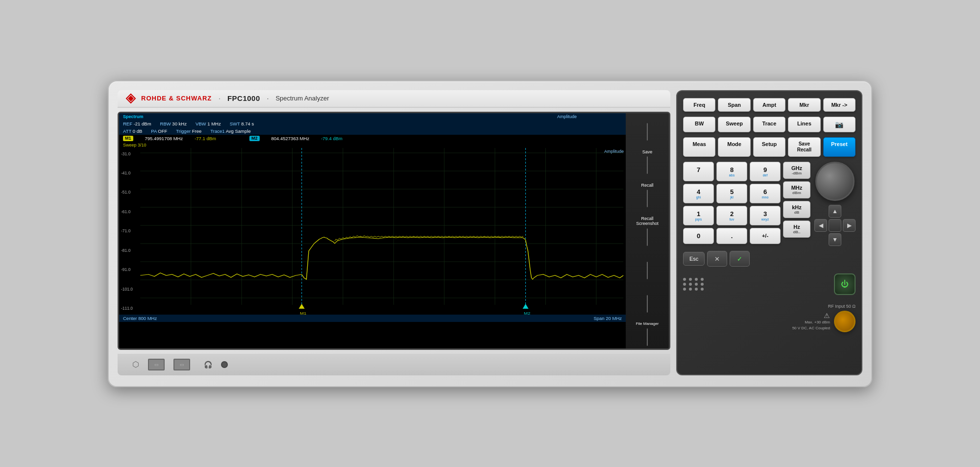  Describe the element at coordinates (527, 313) in the screenshot. I see `svg-text: M2` at that location.